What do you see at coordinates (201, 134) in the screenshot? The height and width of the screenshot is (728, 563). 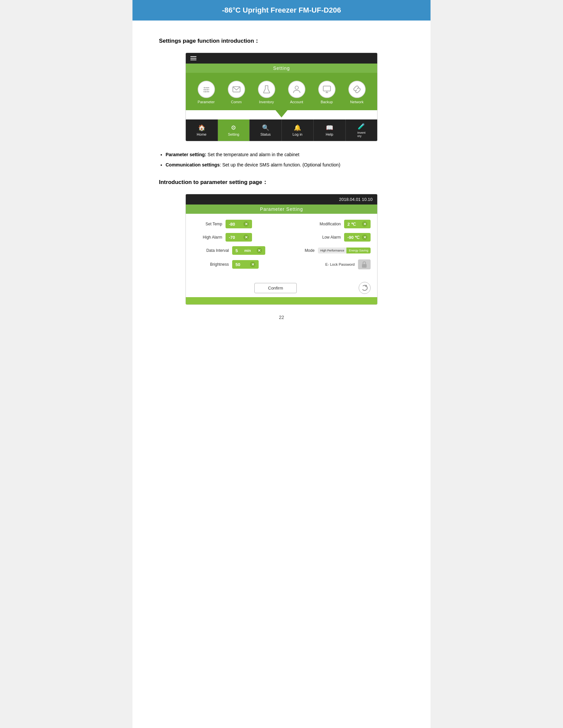 I see `nav-home-label: Home` at bounding box center [201, 134].